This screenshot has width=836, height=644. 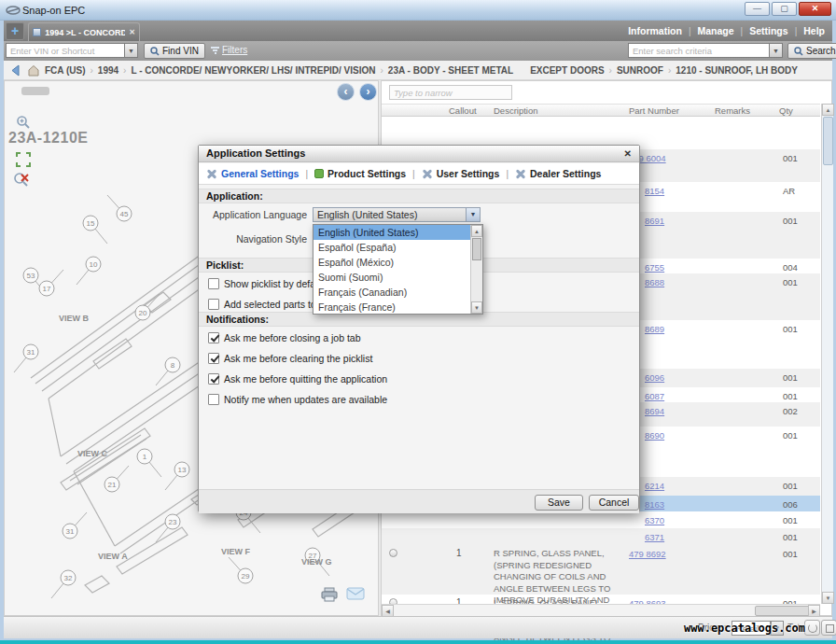 I want to click on breadcrumb-item: SUNROOF, so click(x=640, y=71).